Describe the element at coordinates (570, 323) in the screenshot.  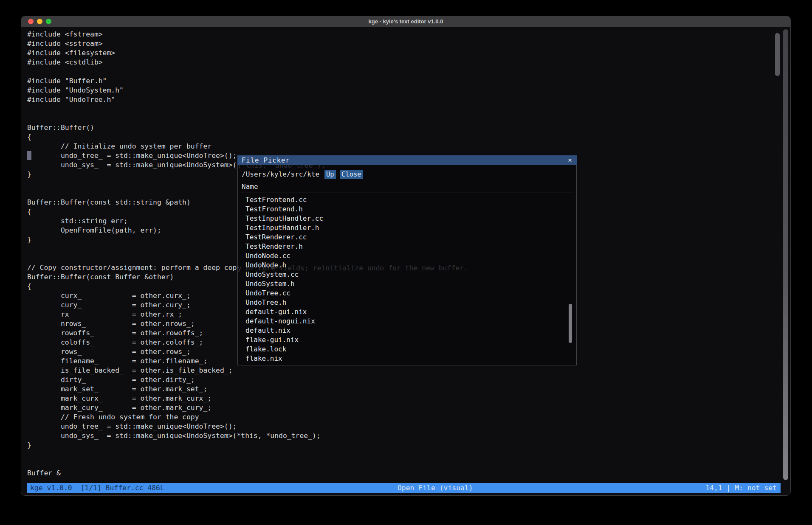
I see `file-list-scrollbar-thumb` at that location.